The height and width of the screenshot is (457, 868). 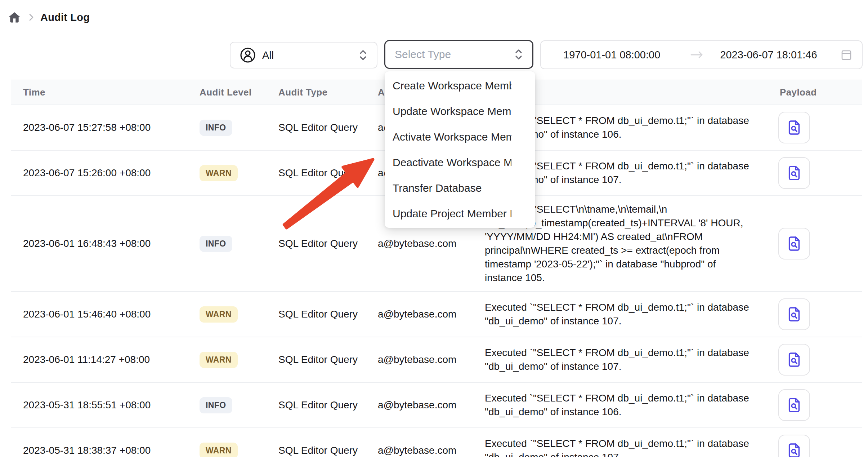 What do you see at coordinates (697, 55) in the screenshot?
I see `arrow-right-icon` at bounding box center [697, 55].